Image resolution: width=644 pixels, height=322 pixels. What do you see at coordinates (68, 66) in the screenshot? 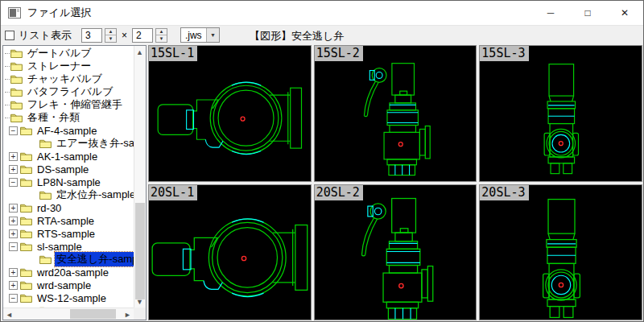
I see `tree-item: ストレーナー` at bounding box center [68, 66].